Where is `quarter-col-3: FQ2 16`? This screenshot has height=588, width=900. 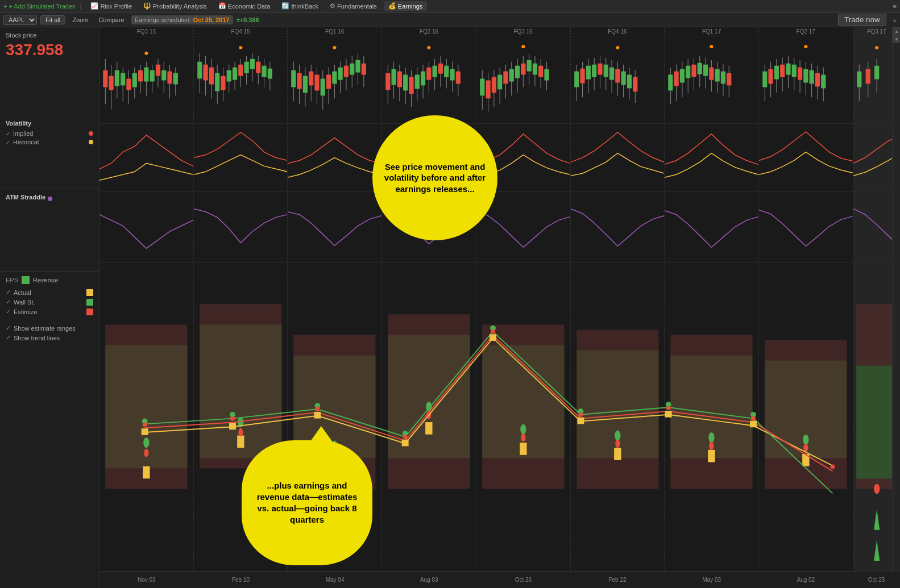
quarter-col-3: FQ2 16 is located at coordinates (429, 299).